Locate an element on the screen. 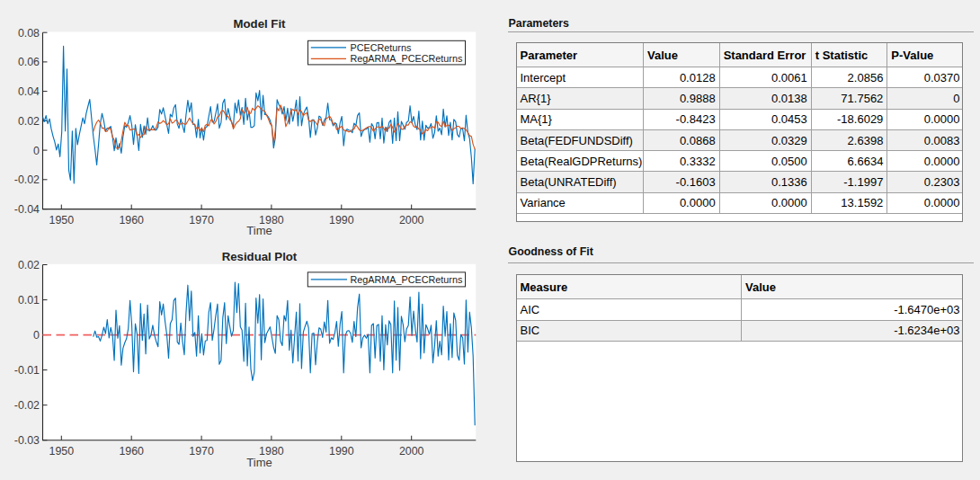  svg-text: Residual Plot is located at coordinates (260, 257).